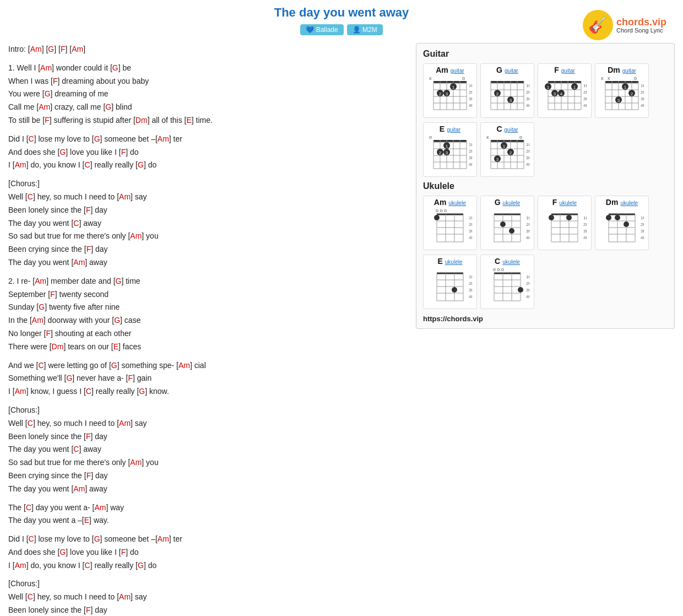 The height and width of the screenshot is (616, 683). What do you see at coordinates (507, 90) in the screenshot?
I see `chord-g-guitar: G guitar` at bounding box center [507, 90].